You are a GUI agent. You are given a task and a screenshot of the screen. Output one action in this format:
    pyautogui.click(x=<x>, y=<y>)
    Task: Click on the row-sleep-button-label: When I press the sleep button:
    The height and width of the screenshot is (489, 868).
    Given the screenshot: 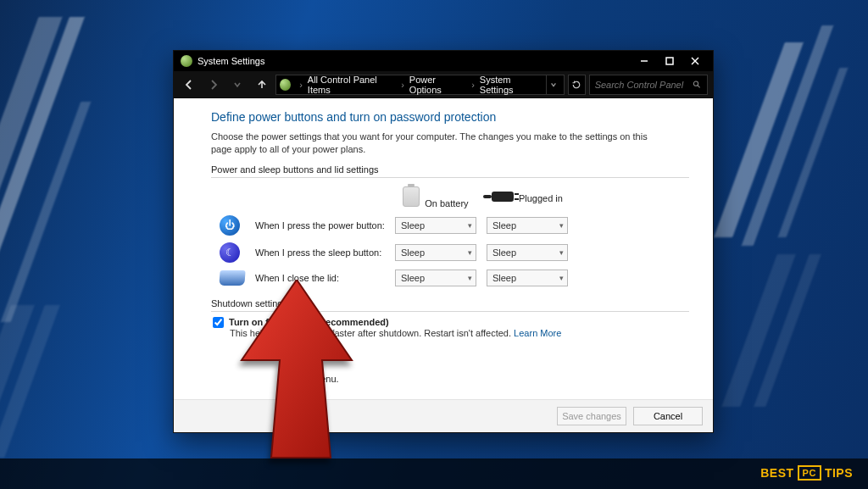 What is the action you would take?
    pyautogui.click(x=320, y=253)
    